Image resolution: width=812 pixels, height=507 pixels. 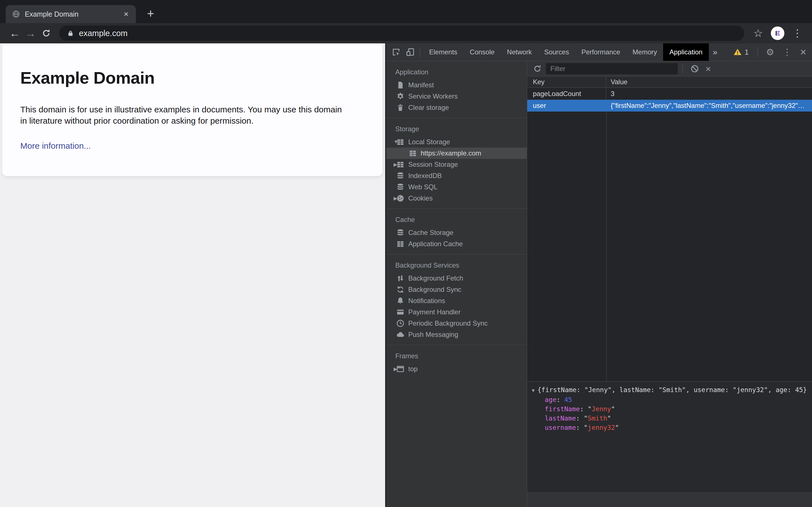 What do you see at coordinates (758, 34) in the screenshot?
I see `bookmark-star-icon: ☆` at bounding box center [758, 34].